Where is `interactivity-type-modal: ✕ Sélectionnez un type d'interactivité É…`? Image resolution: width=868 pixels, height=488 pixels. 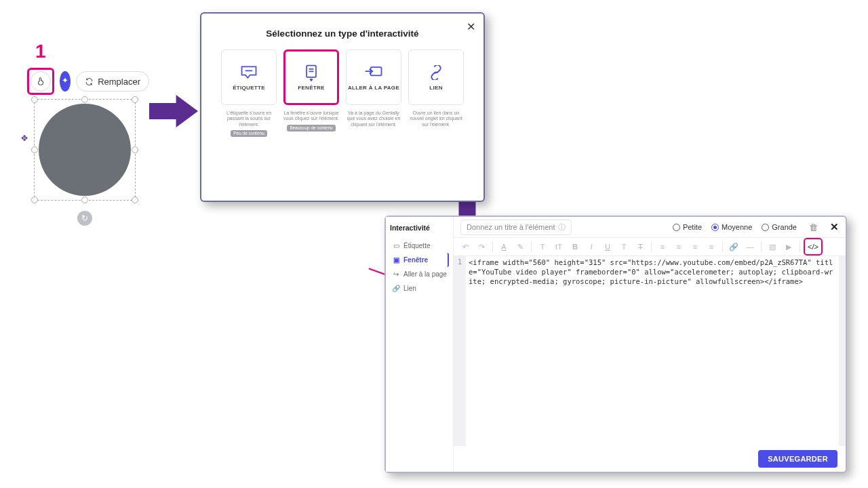
interactivity-type-modal: ✕ Sélectionnez un type d'interactivité É… is located at coordinates (342, 107).